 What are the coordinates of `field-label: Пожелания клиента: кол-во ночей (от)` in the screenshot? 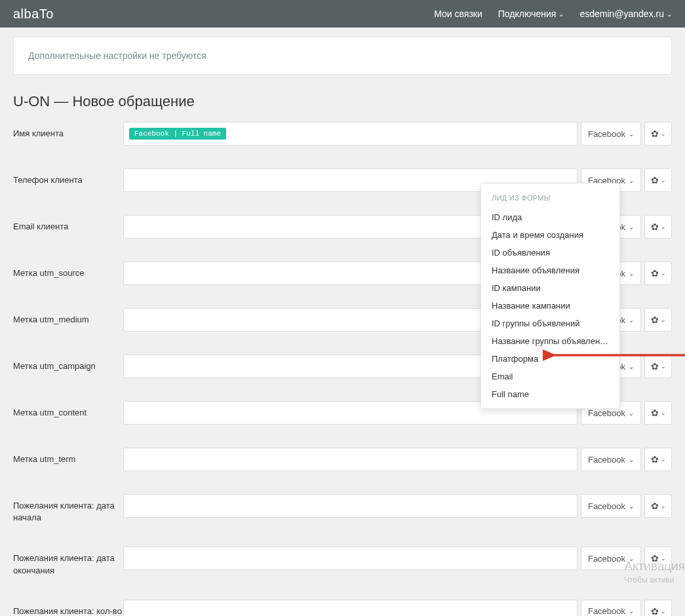 It's located at (68, 608).